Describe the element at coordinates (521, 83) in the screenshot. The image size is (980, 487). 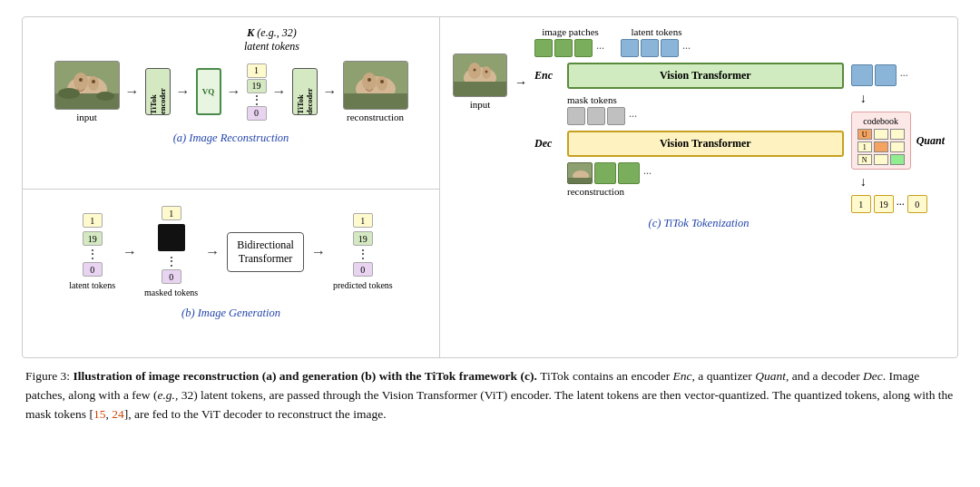
I see `c-arrow-input: →` at that location.